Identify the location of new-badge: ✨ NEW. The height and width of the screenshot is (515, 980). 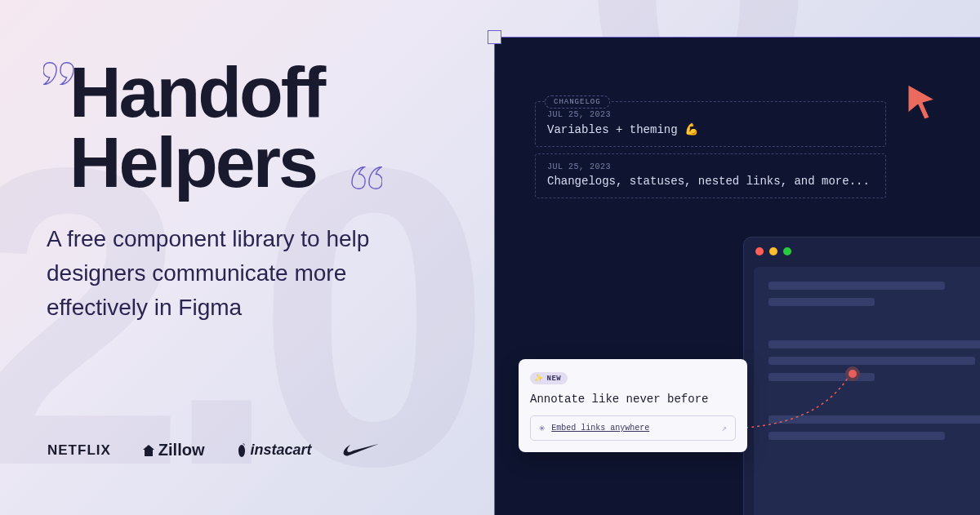
(549, 379).